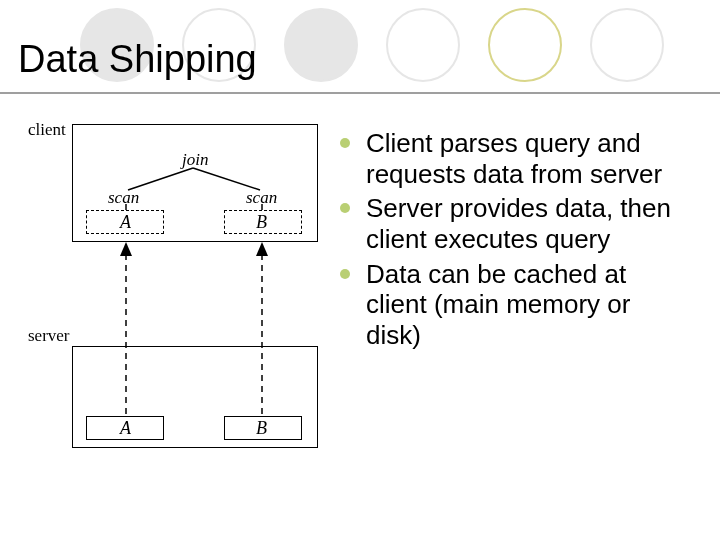 Image resolution: width=720 pixels, height=540 pixels. Describe the element at coordinates (509, 305) in the screenshot. I see `bullet-item: Data can be cached at client (main memor…` at that location.